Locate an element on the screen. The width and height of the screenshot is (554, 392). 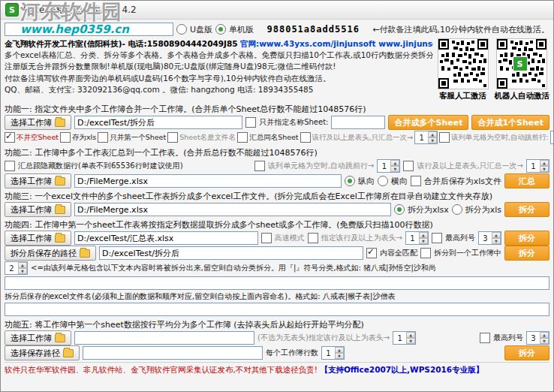
func4-maxcol-spinner: 3 is located at coordinates (489, 238).